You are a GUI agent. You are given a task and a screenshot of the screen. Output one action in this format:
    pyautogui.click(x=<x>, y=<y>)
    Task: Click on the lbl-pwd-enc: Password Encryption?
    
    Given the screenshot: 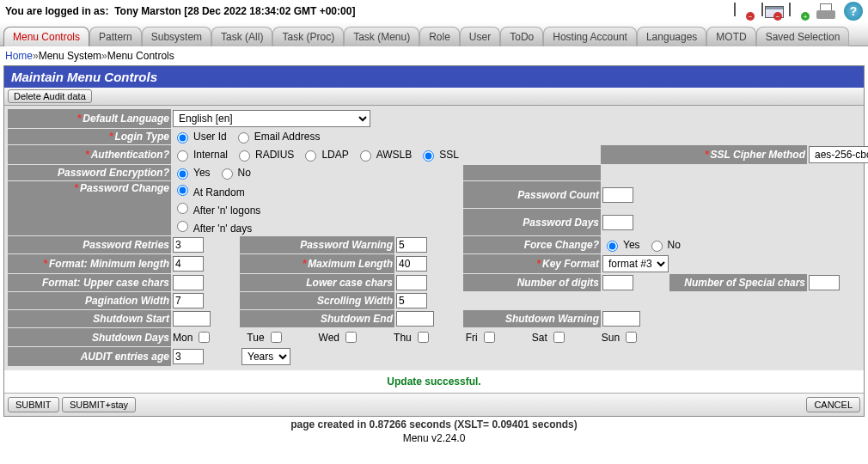 What is the action you would take?
    pyautogui.click(x=113, y=173)
    